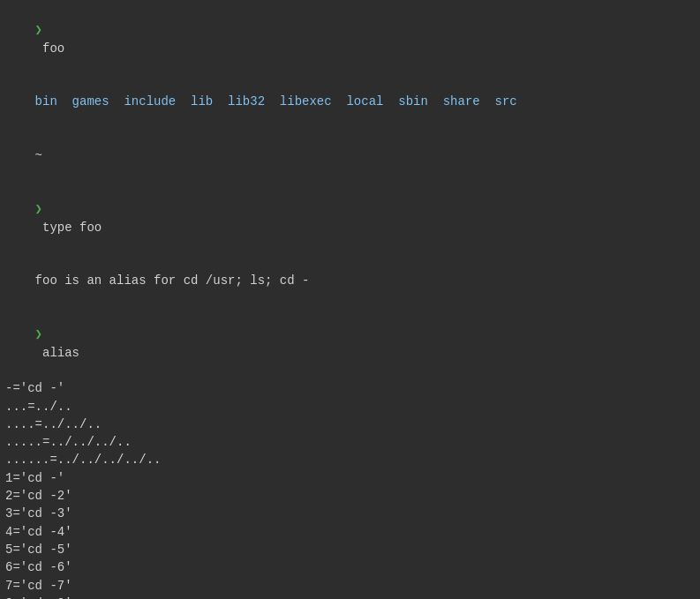  What do you see at coordinates (350, 586) in the screenshot?
I see `alias-line-12: 7='cd -7'` at bounding box center [350, 586].